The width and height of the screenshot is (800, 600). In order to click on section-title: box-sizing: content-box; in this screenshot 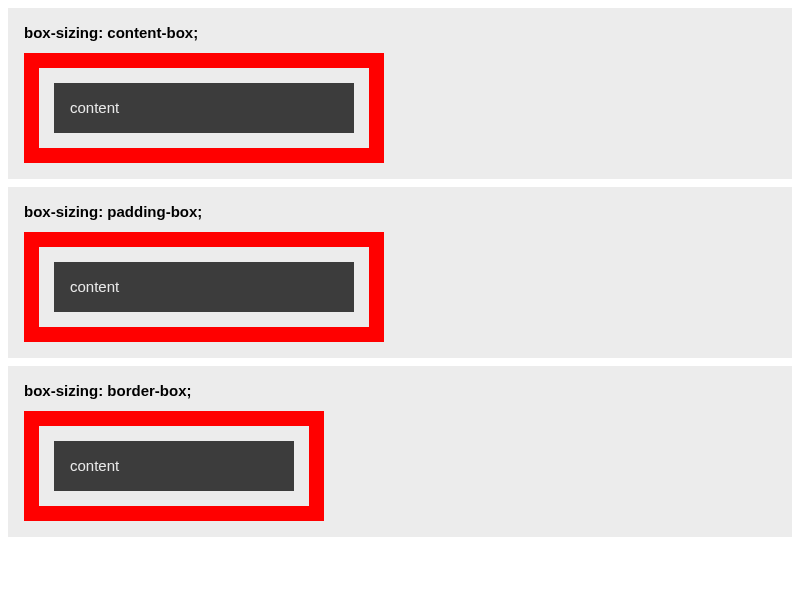, I will do `click(400, 32)`.